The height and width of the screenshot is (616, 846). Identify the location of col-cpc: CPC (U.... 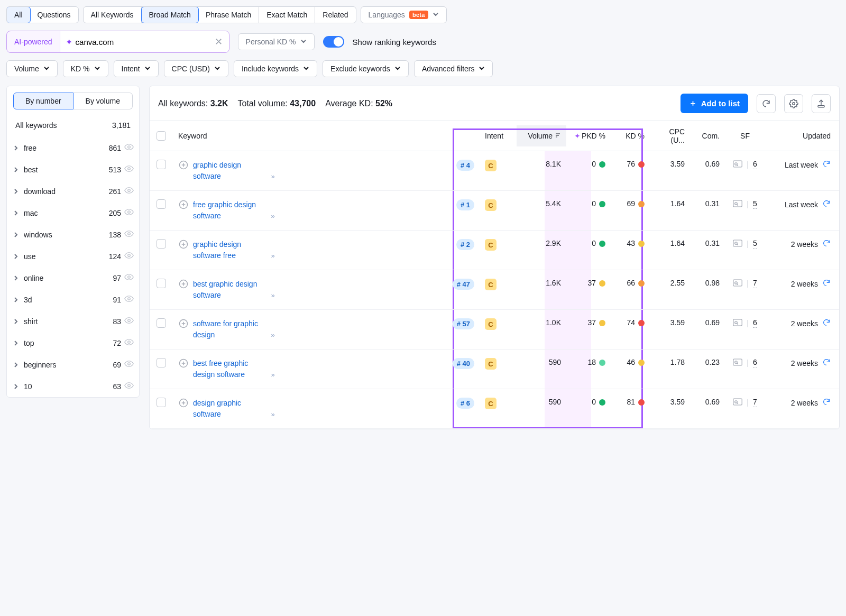
(670, 136).